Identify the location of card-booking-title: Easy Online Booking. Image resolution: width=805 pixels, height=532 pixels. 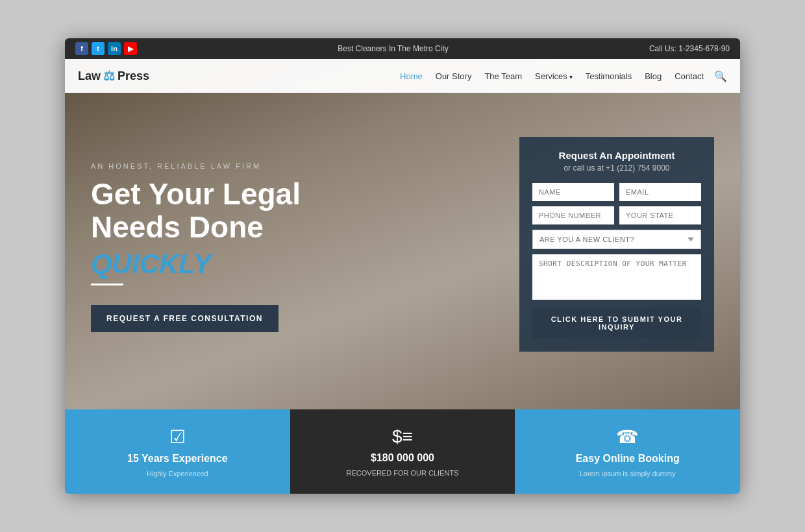
(628, 459).